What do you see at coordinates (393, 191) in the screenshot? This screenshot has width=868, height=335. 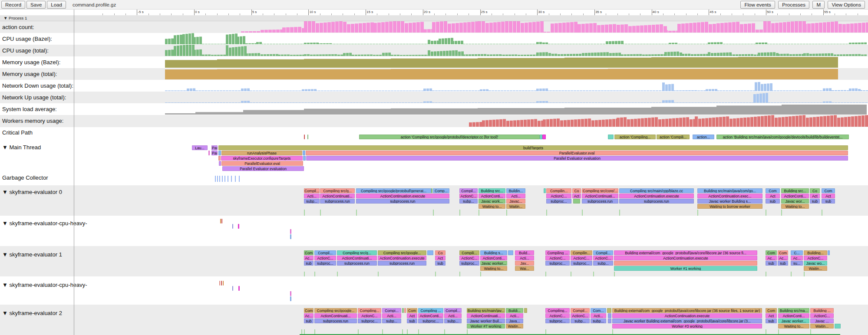 I see `slice: Compiling src/google/protobuf/generat...` at bounding box center [393, 191].